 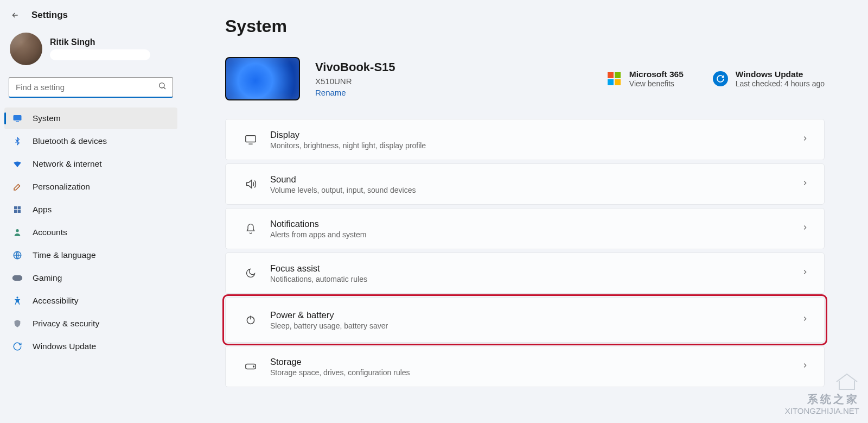 What do you see at coordinates (525, 229) in the screenshot?
I see `card-notifications: Notifications Alerts from apps and syste…` at bounding box center [525, 229].